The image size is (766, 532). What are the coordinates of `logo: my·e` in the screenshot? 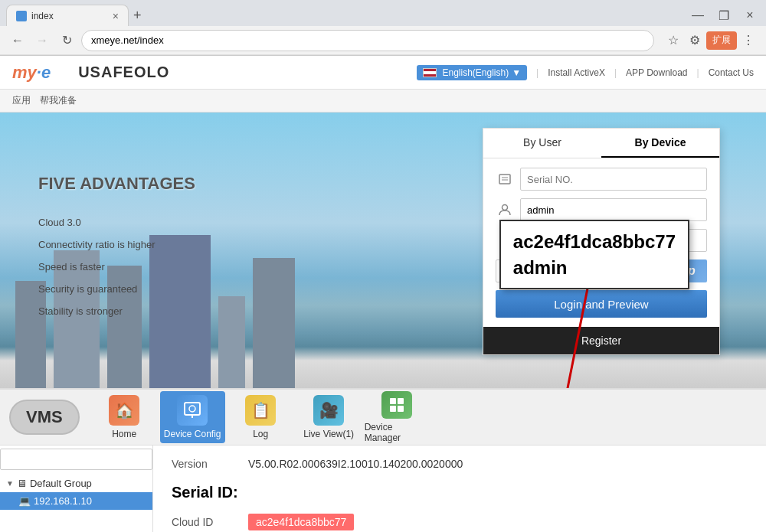 It's located at (31, 73).